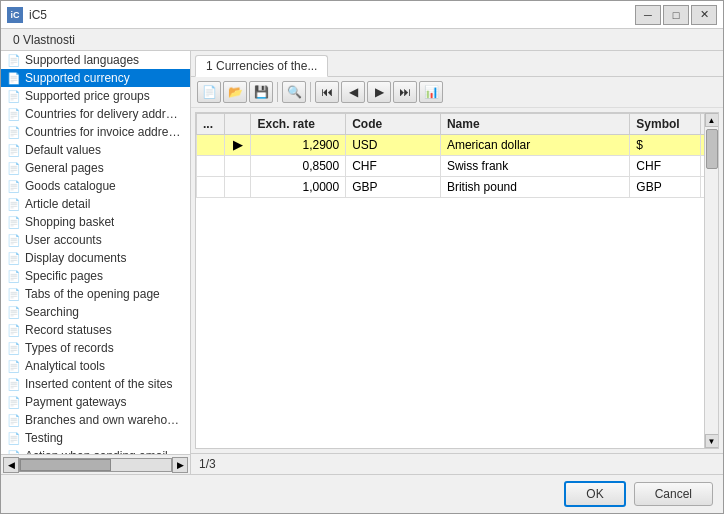  Describe the element at coordinates (394, 188) in the screenshot. I see `cell-code: GBP` at that location.